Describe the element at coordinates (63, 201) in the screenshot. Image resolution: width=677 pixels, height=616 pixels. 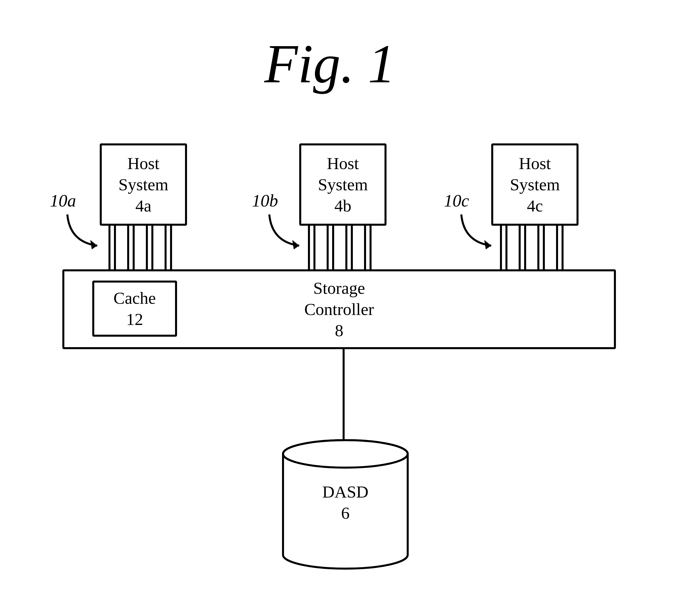
I see `ref-10a-label: 10a` at that location.